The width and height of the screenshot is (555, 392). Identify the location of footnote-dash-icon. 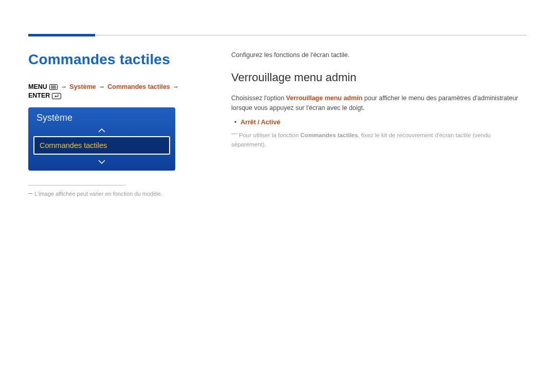
(30, 193).